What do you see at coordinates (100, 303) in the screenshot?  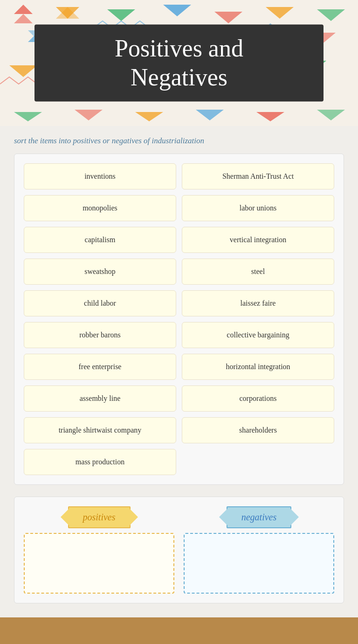 I see `sort-item-child-labor: child labor` at bounding box center [100, 303].